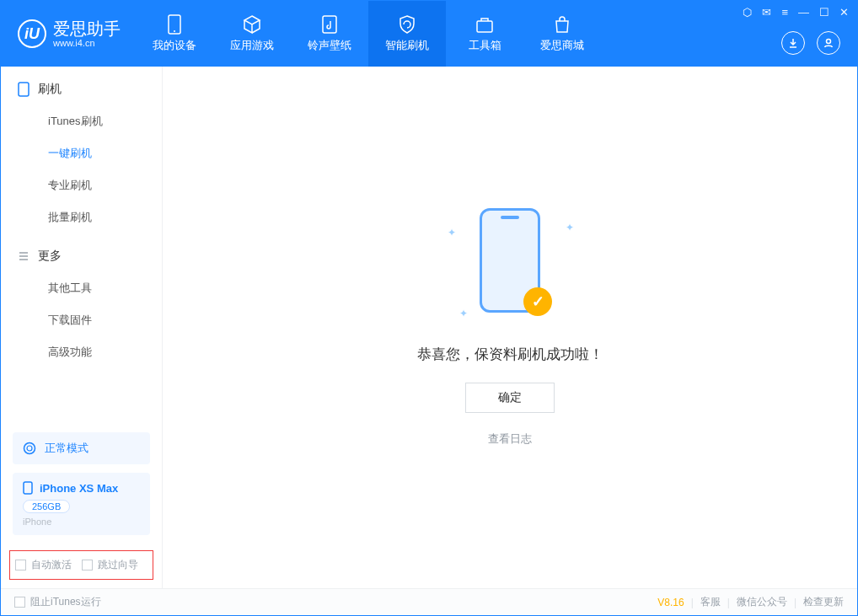  I want to click on footer-link-update: 检查更新, so click(823, 602).